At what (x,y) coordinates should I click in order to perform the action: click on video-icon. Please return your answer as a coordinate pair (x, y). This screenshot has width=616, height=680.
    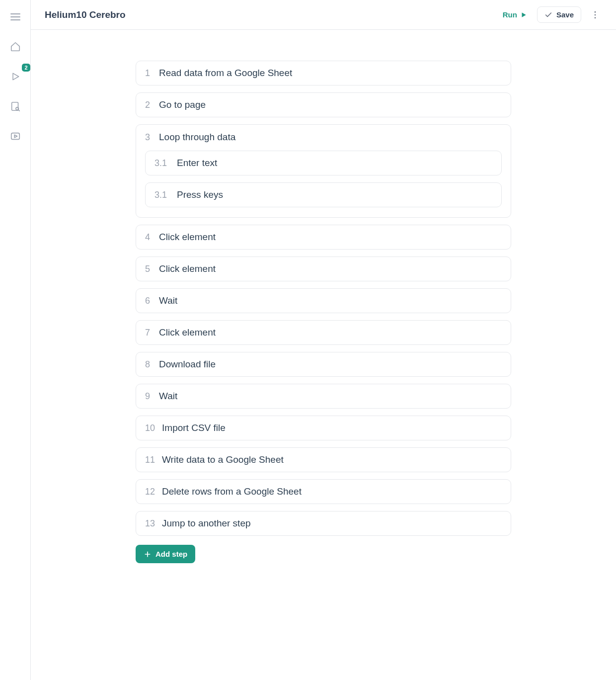
    Looking at the image, I should click on (15, 136).